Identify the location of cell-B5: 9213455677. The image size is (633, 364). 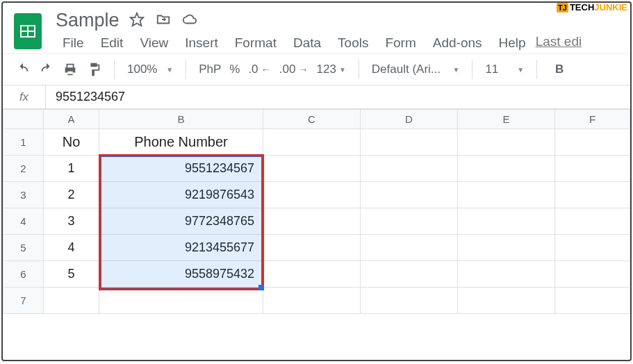
(181, 248).